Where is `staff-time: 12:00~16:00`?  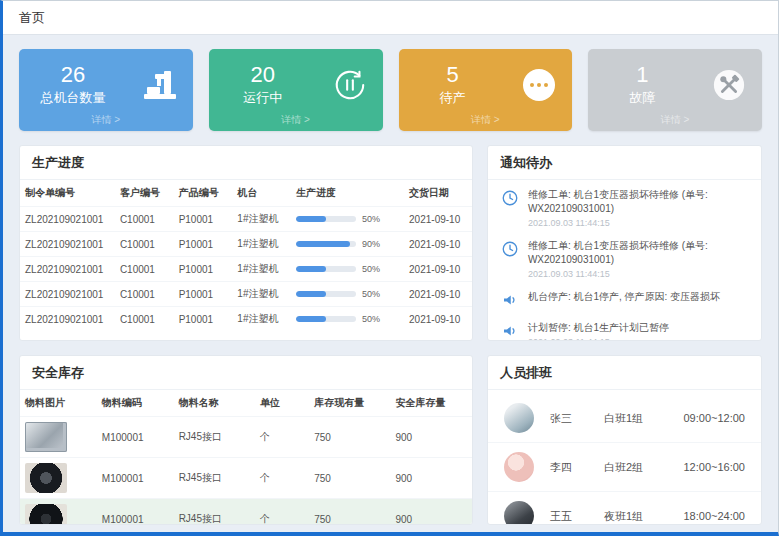
staff-time: 12:00~16:00 is located at coordinates (714, 467).